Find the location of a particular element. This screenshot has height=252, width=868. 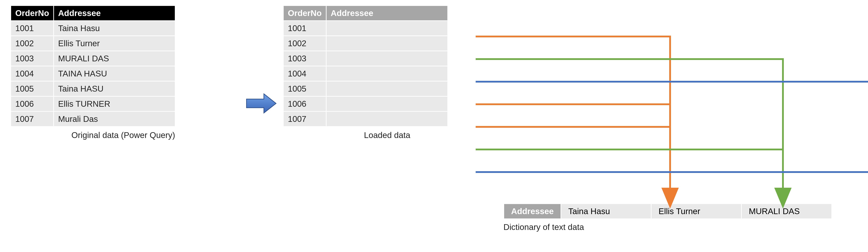

table-row: 1007 is located at coordinates (366, 119).